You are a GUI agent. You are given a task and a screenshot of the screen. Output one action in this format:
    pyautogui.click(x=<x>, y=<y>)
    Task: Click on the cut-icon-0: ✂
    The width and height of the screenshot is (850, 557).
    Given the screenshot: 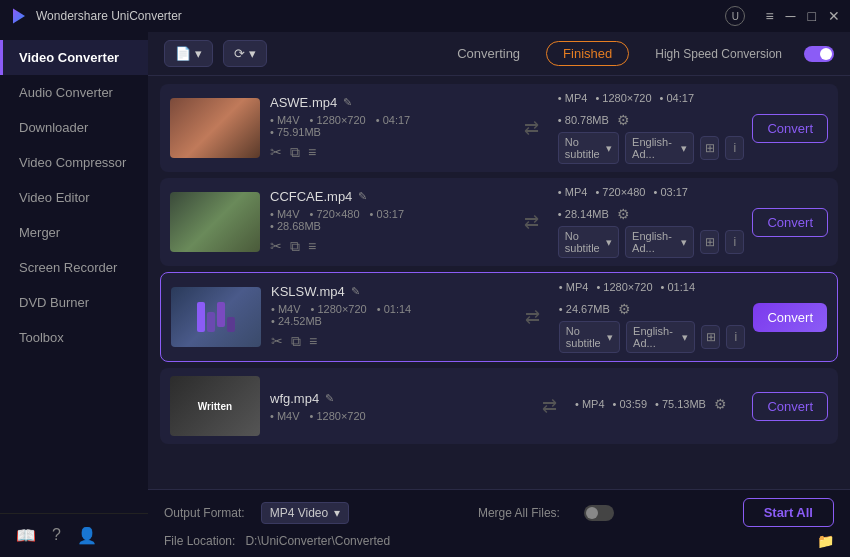 What is the action you would take?
    pyautogui.click(x=276, y=152)
    